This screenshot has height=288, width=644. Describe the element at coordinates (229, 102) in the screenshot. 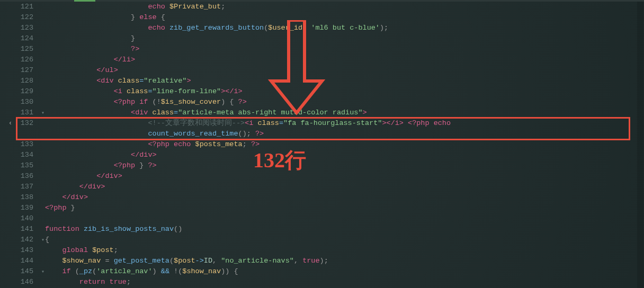

I see `token-pun: ) {` at that location.